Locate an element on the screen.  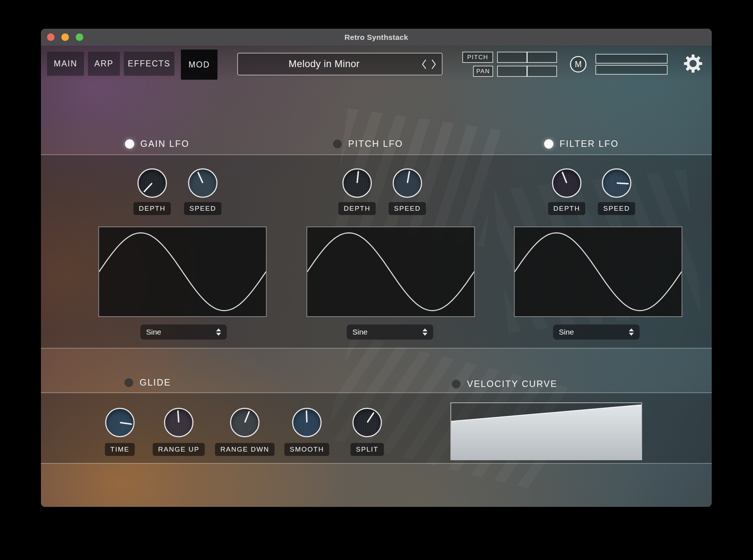
filter-lfo-speed-label: SPEED is located at coordinates (617, 209).